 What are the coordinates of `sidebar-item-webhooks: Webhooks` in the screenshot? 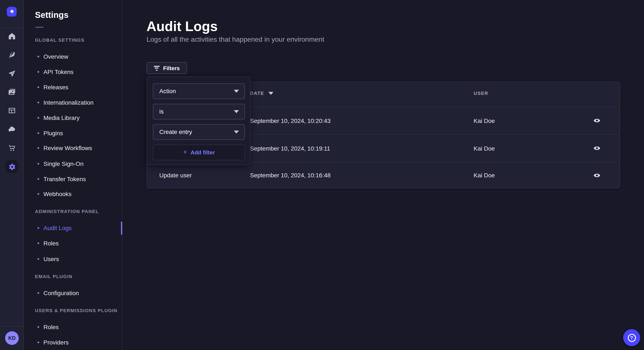 It's located at (54, 194).